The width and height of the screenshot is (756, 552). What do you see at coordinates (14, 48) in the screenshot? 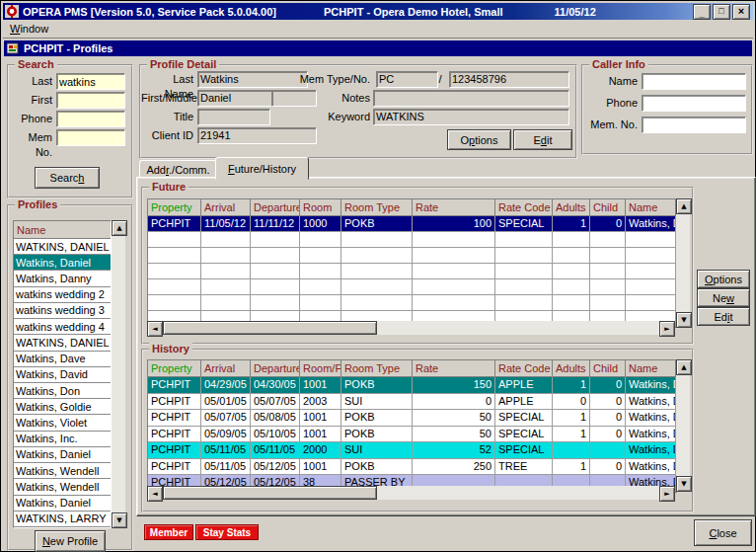
I see `profiles-window-icon` at bounding box center [14, 48].